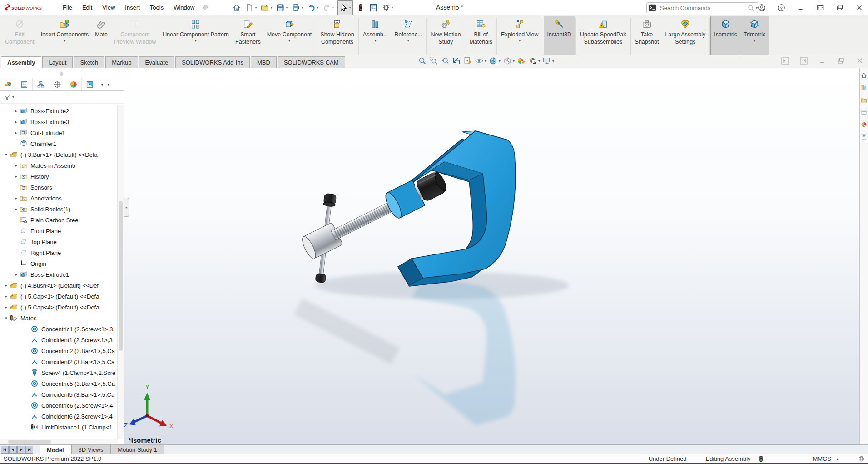 Image resolution: width=868 pixels, height=464 pixels. I want to click on tool-options-gear: ▾, so click(387, 8).